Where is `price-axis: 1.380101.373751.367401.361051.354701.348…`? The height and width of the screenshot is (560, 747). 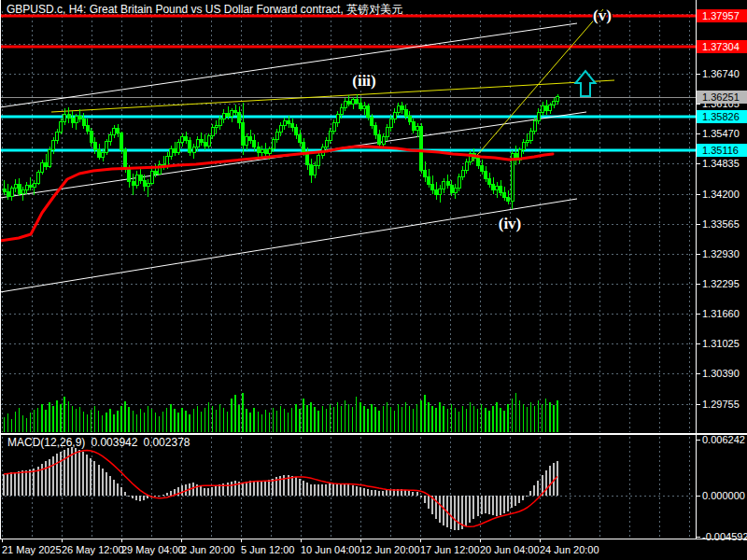 price-axis: 1.380101.373751.367401.361051.354701.348… is located at coordinates (721, 275).